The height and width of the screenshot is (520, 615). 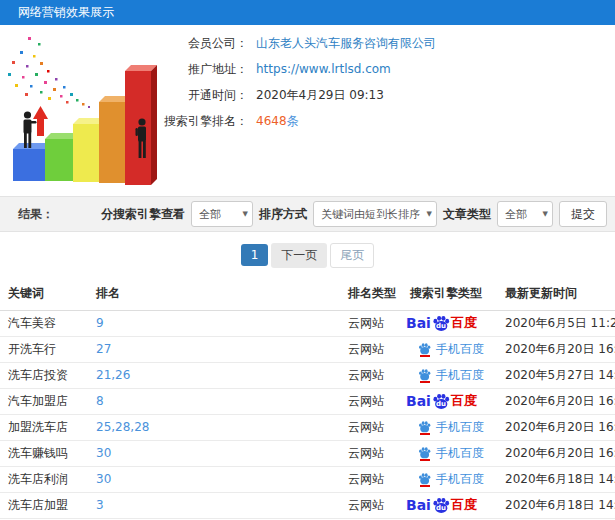 What do you see at coordinates (308, 479) in the screenshot?
I see `table-row: 洗车店利润30云网站手机百度2020年6月18日 14:27` at bounding box center [308, 479].